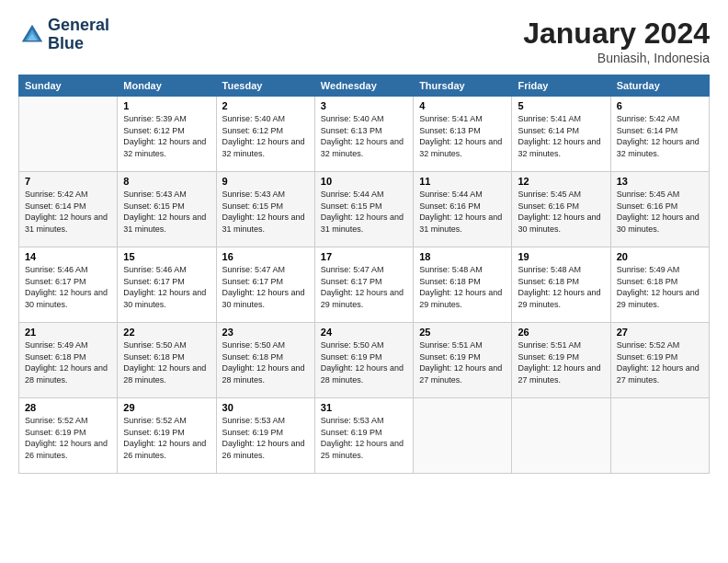 This screenshot has height=563, width=728. What do you see at coordinates (616, 33) in the screenshot?
I see `month-title: January 2024` at bounding box center [616, 33].